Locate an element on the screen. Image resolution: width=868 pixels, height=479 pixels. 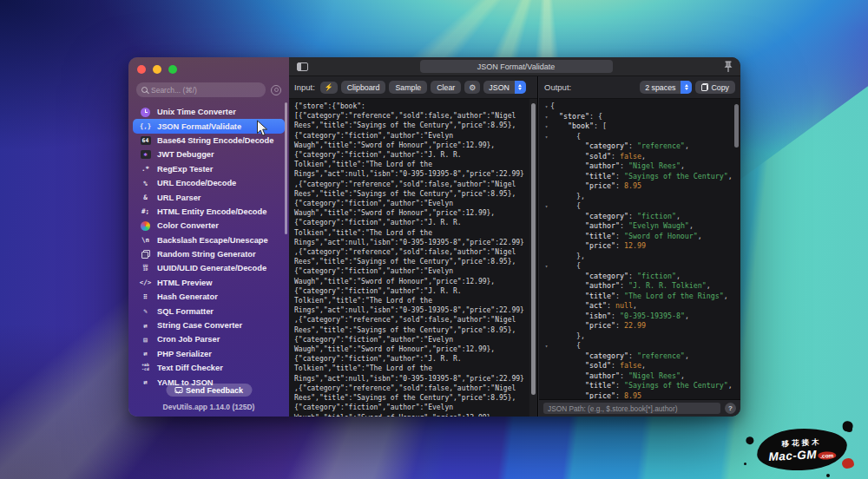
sidebar-item-label: JSON Format/Validate is located at coordinates (200, 127).